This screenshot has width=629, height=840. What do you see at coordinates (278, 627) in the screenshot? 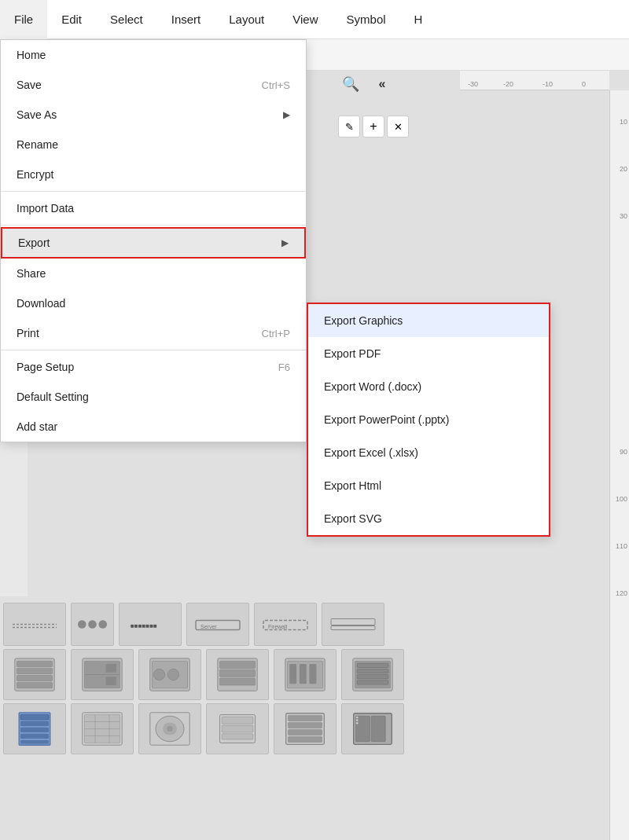
I see `svg-text: Firewall` at bounding box center [278, 627].